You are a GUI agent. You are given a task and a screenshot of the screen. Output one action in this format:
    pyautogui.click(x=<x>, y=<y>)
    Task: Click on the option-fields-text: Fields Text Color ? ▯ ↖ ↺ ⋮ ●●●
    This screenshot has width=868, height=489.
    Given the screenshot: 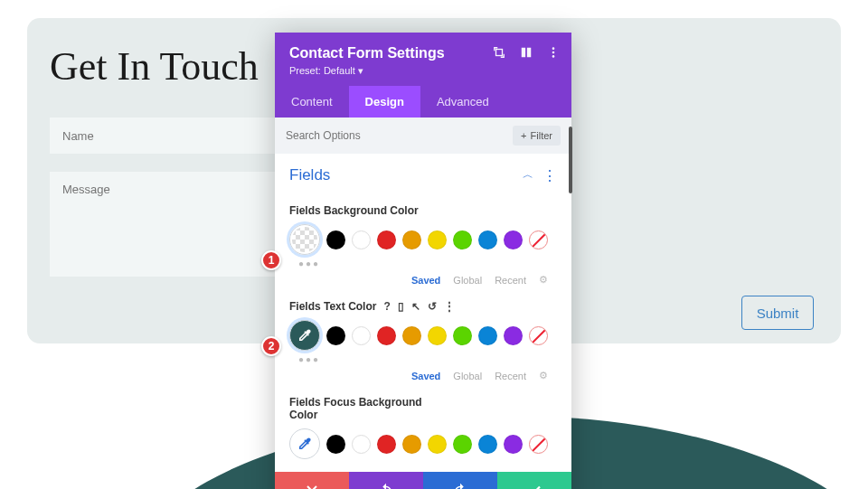 What is the action you would take?
    pyautogui.click(x=423, y=334)
    